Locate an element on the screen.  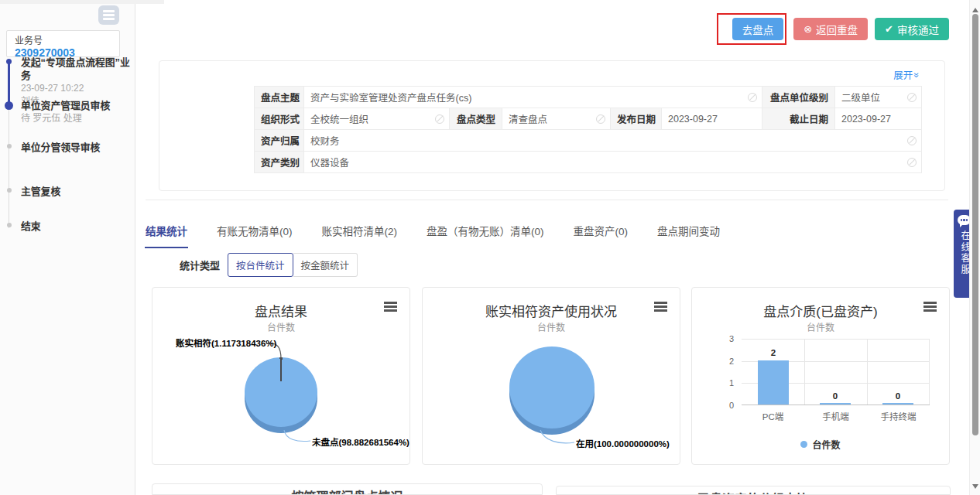
detail-table: 盘点主题 资产与实验室管理处资产盘点任务(cs) 盘点单位级别 二级单位 组织形… is located at coordinates (588, 130).